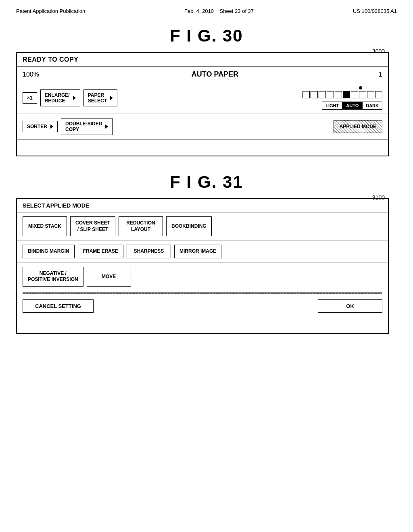 This screenshot has height=532, width=413. What do you see at coordinates (342, 95) in the screenshot?
I see `density-bar` at bounding box center [342, 95].